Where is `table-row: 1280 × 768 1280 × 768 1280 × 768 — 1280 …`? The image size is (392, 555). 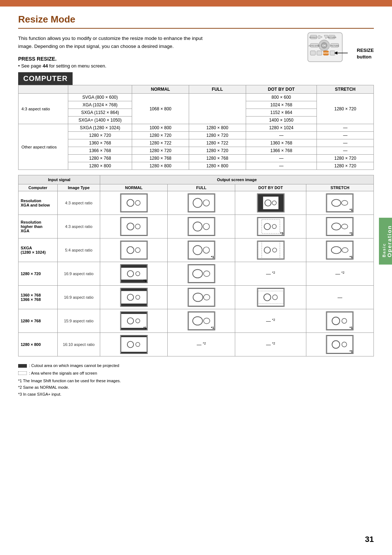 table-row: 1280 × 768 1280 × 768 1280 × 768 — 1280 … is located at coordinates (196, 158).